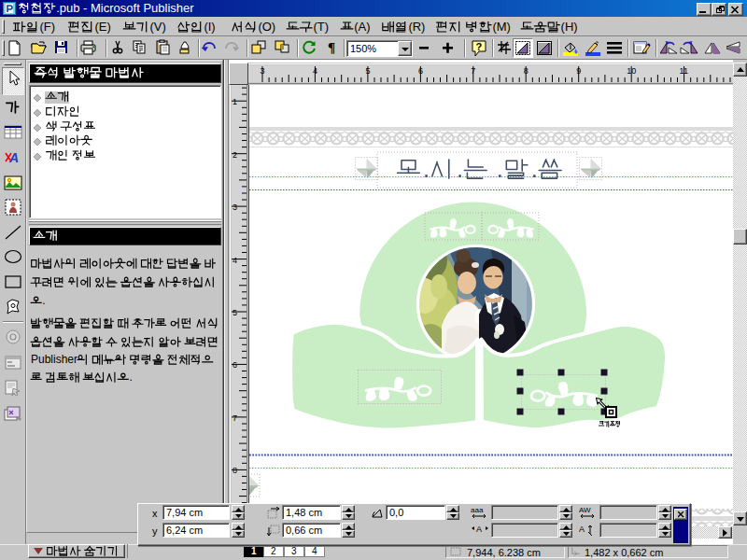 The image size is (747, 560). Describe the element at coordinates (267, 26) in the screenshot. I see `svg-text: (O)` at that location.